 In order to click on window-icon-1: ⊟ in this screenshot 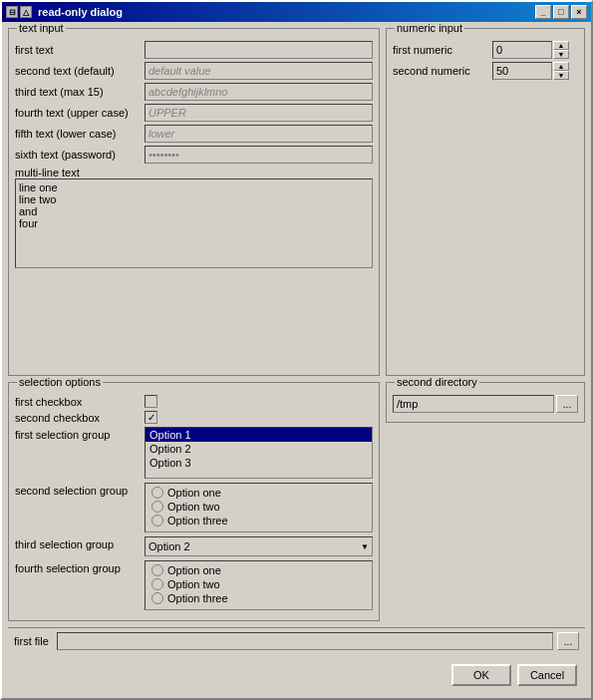, I will do `click(12, 12)`.